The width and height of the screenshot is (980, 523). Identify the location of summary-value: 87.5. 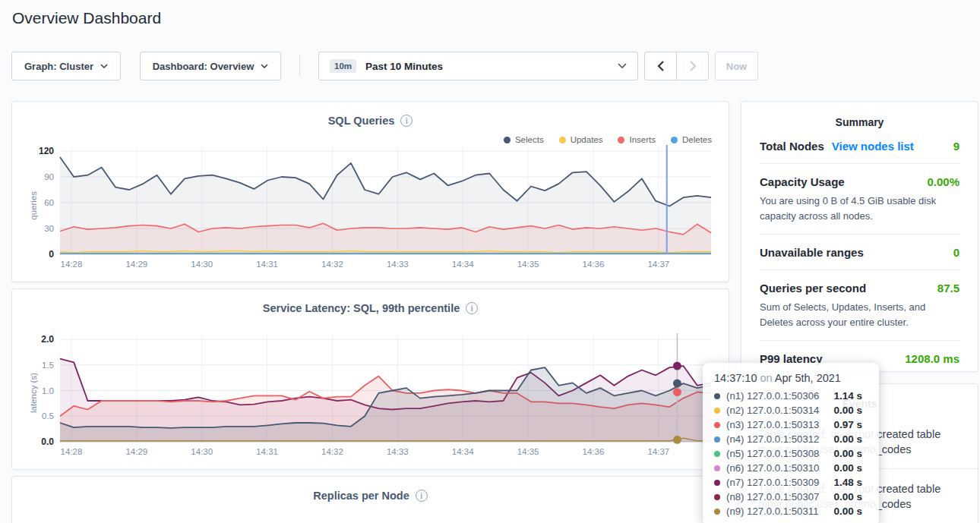
(948, 288).